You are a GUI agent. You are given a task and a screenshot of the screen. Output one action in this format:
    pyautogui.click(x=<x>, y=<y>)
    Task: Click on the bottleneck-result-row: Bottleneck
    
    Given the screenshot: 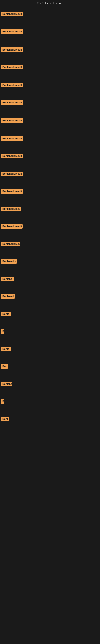 What is the action you would take?
    pyautogui.click(x=8, y=297)
    